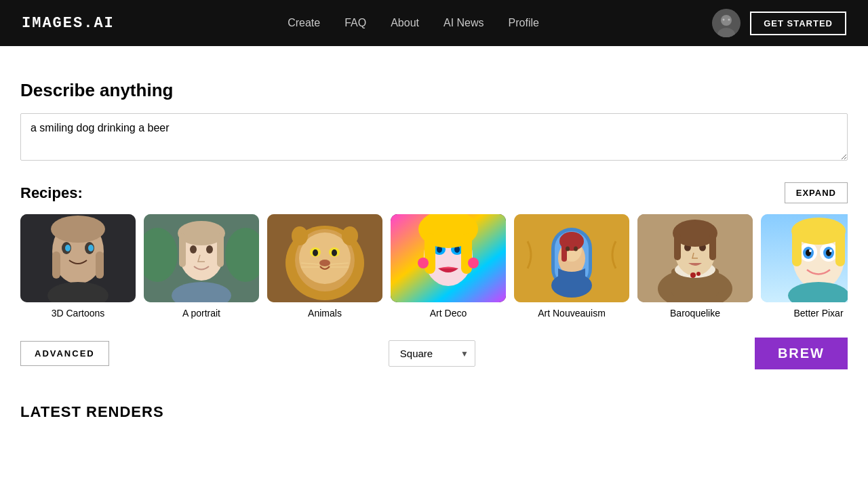 The height and width of the screenshot is (488, 868). I want to click on recipe-card-portrait: A portrait, so click(201, 266).